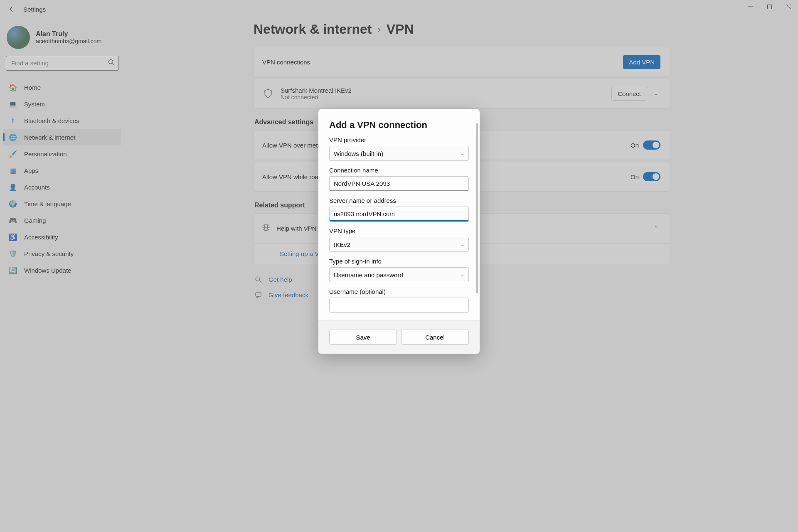 This screenshot has height=532, width=798. Describe the element at coordinates (435, 337) in the screenshot. I see `cancel-button: Cancel` at that location.